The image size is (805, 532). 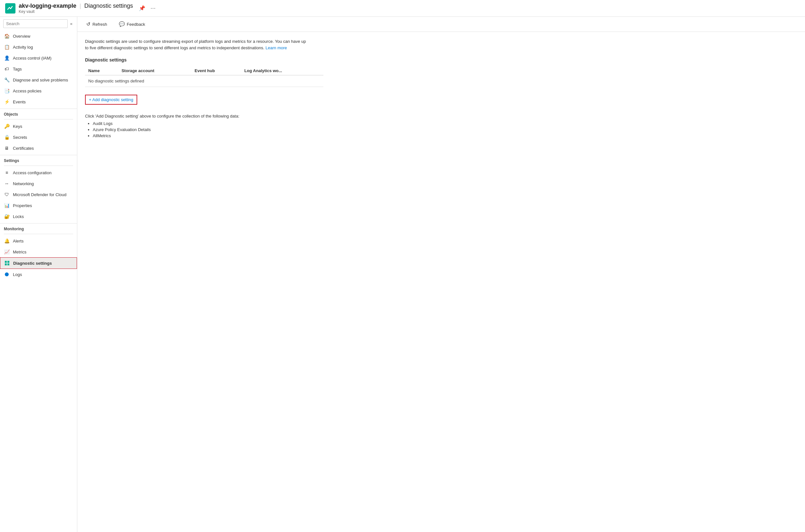 What do you see at coordinates (7, 241) in the screenshot?
I see `alerts-icon: 🔔` at bounding box center [7, 241].